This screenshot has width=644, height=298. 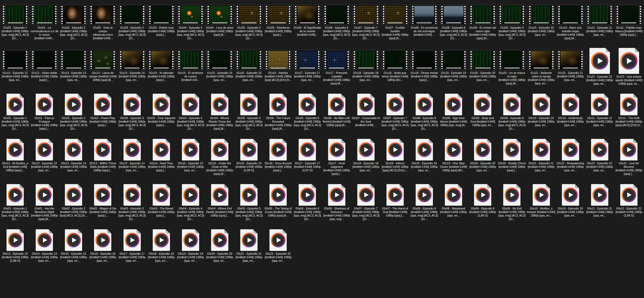 What do you see at coordinates (161, 250) in the screenshot?
I see `file-item: 03x18 - Episodio 18 [tmdbid=1449] 1080p …` at bounding box center [161, 250].